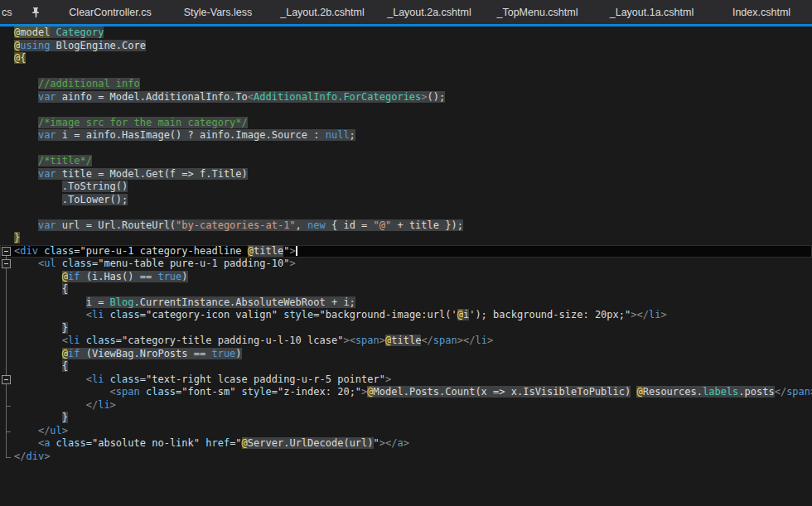 Image resolution: width=812 pixels, height=506 pixels. What do you see at coordinates (428, 225) in the screenshot?
I see `code-token: + title });` at bounding box center [428, 225].